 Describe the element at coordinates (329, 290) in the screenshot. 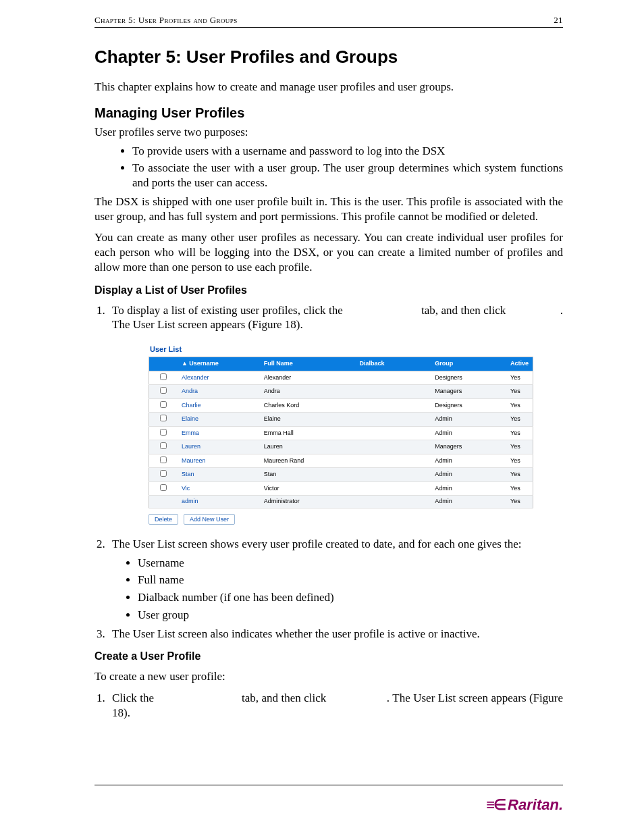

I see `subsection-display: Display a List of User Profiles` at that location.